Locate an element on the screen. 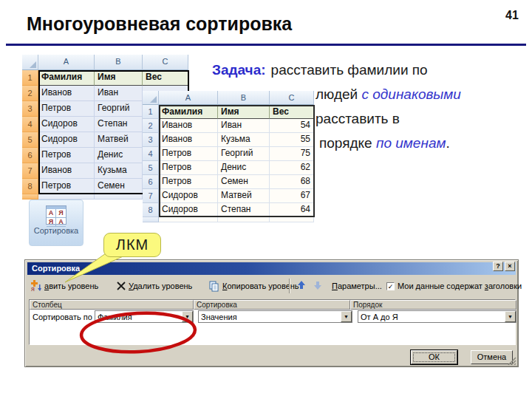 This screenshot has height=399, width=532. options-accel: П is located at coordinates (335, 286).